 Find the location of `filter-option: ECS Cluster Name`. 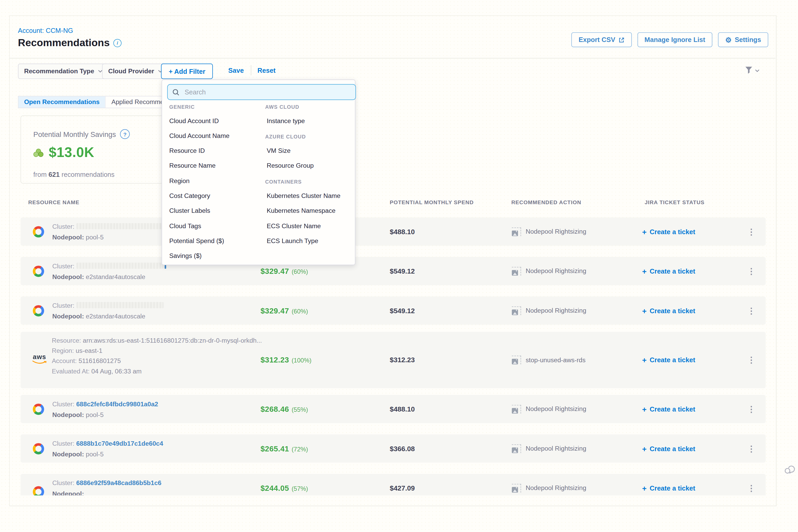

filter-option: ECS Cluster Name is located at coordinates (294, 226).